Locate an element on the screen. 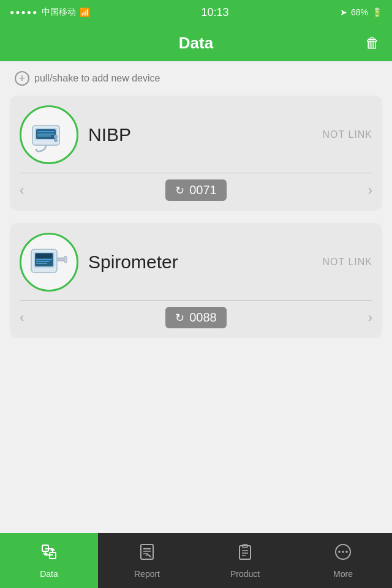  trash-button: 🗑 is located at coordinates (372, 43).